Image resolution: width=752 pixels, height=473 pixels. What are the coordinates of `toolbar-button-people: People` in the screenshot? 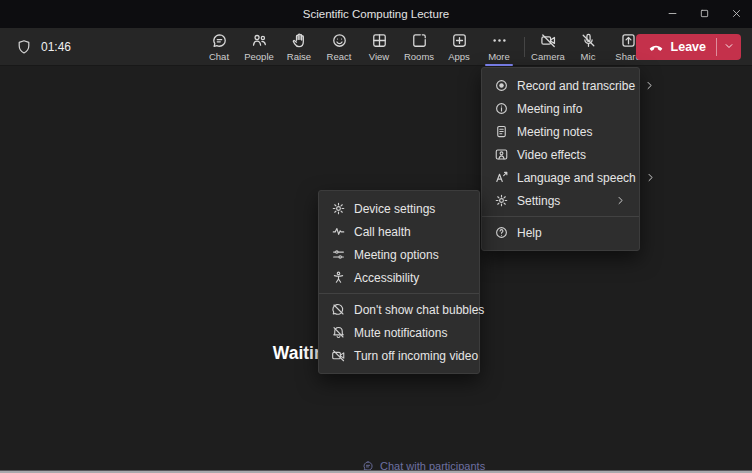 It's located at (259, 47).